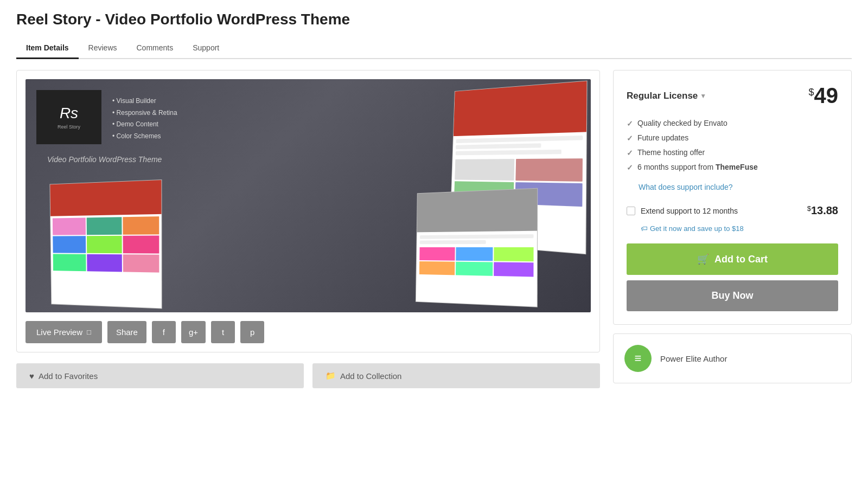 Image resolution: width=868 pixels, height=488 pixels. I want to click on heart-icon: ♥, so click(31, 376).